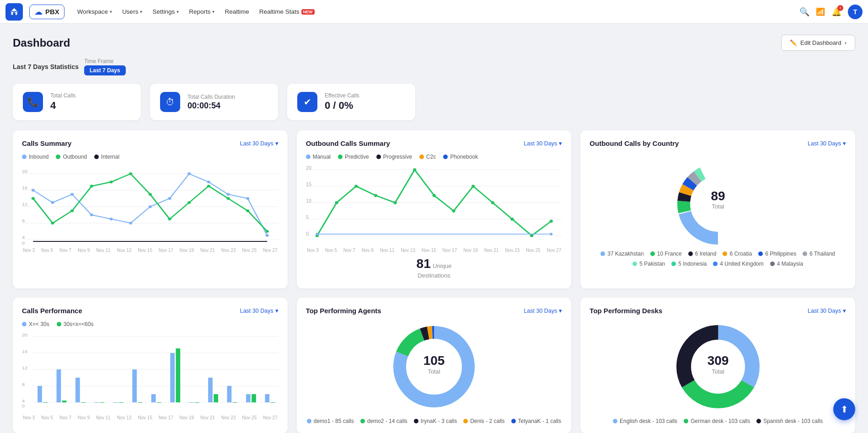 This screenshot has height=433, width=868. What do you see at coordinates (820, 12) in the screenshot?
I see `wifi-icon: 📶` at bounding box center [820, 12].